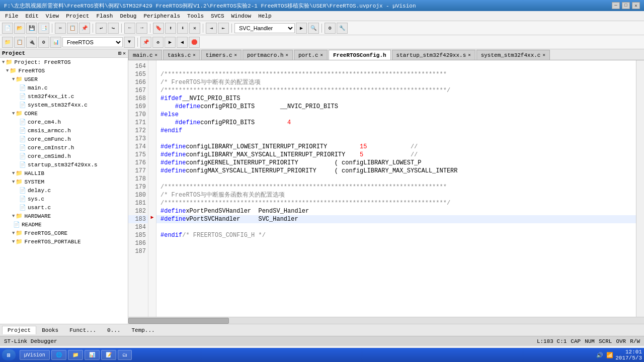 Image resolution: width=644 pixels, height=362 pixels. I want to click on bookmark-button: 🔖, so click(158, 28).